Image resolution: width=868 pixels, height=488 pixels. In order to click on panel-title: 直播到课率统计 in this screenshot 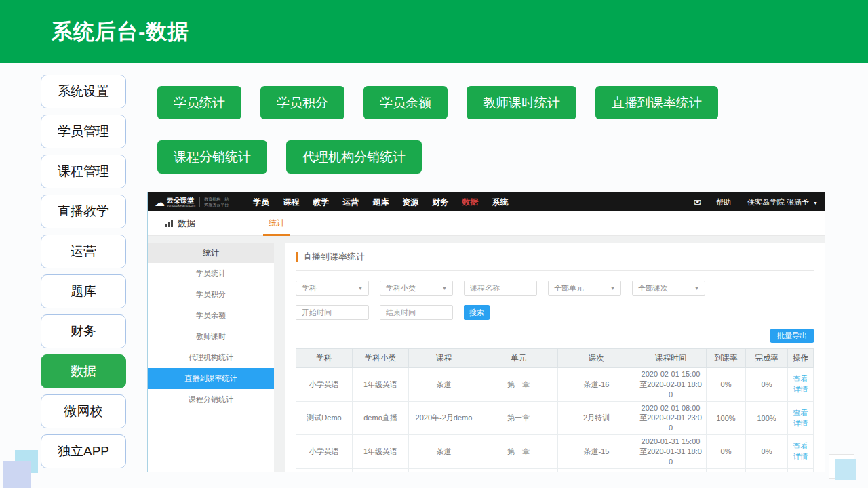, I will do `click(555, 261)`.